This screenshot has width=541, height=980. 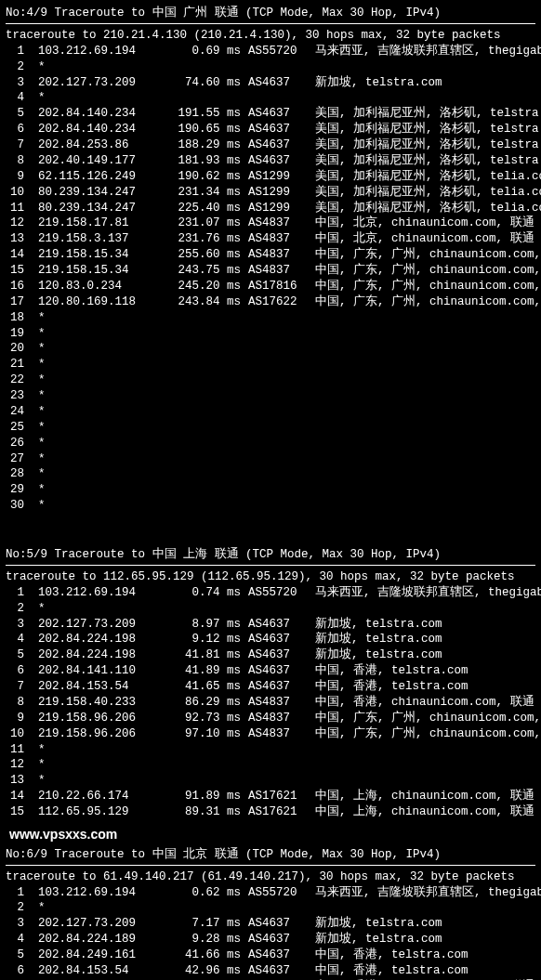 I want to click on hop-asn: AS55720, so click(x=278, y=894).